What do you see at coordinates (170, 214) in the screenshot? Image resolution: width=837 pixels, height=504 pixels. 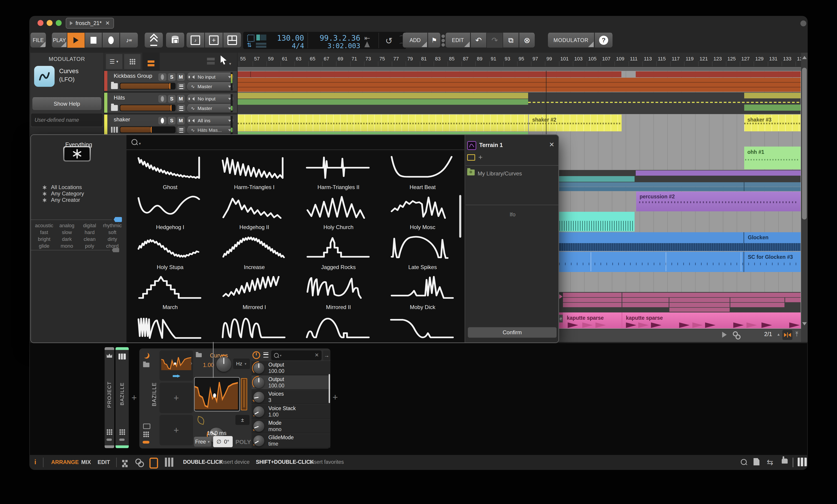 I see `preset-item: Hedgehog I` at bounding box center [170, 214].